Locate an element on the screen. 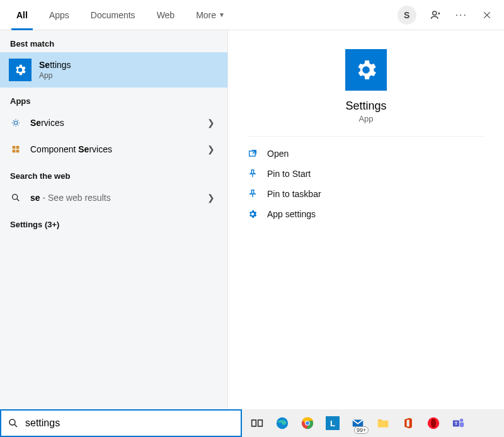 Image resolution: width=504 pixels, height=437 pixels. result-title: Settings is located at coordinates (55, 65).